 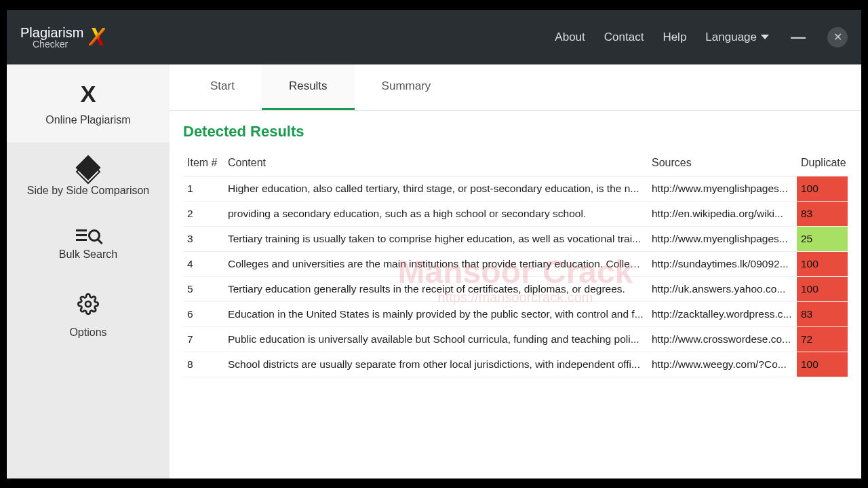 I want to click on cell-content: Colleges and universities are the main i…, so click(x=435, y=263).